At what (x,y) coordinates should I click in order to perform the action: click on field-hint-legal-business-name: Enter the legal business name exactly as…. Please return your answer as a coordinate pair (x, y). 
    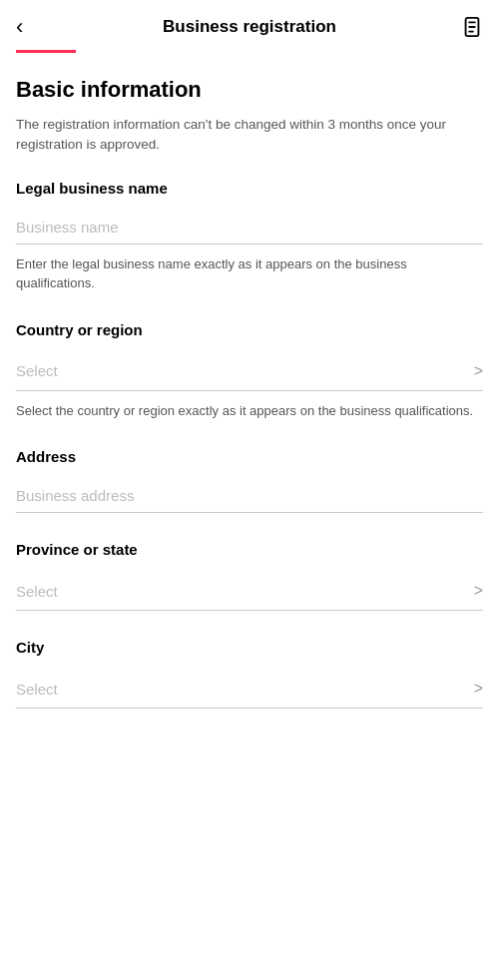
    Looking at the image, I should click on (250, 273).